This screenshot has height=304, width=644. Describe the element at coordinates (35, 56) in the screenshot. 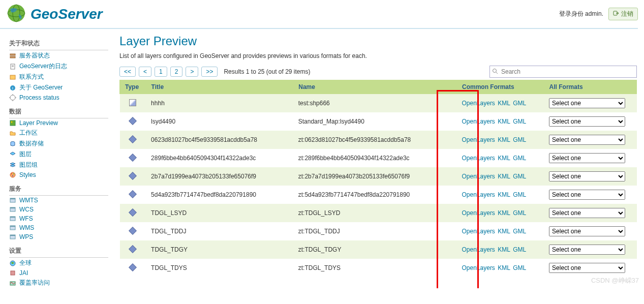

I see `sidebar-link: 服务器状态` at that location.